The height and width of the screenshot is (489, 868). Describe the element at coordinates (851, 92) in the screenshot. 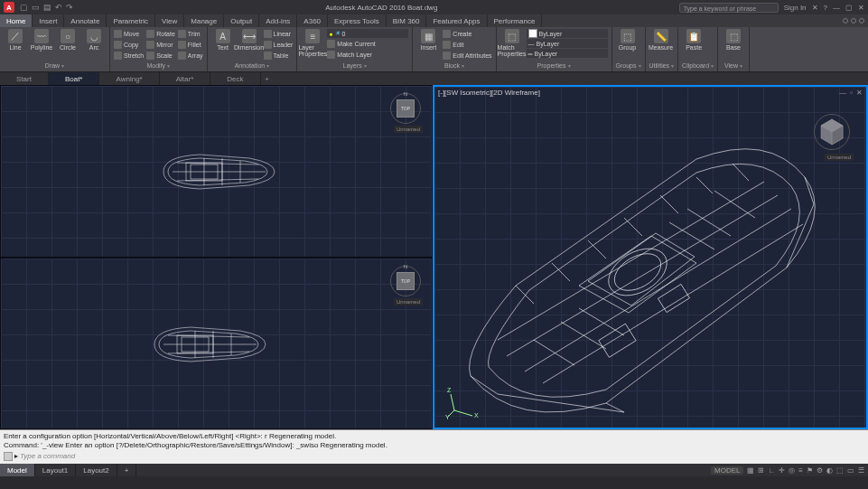

I see `vp-maximize-icon: ▫` at that location.